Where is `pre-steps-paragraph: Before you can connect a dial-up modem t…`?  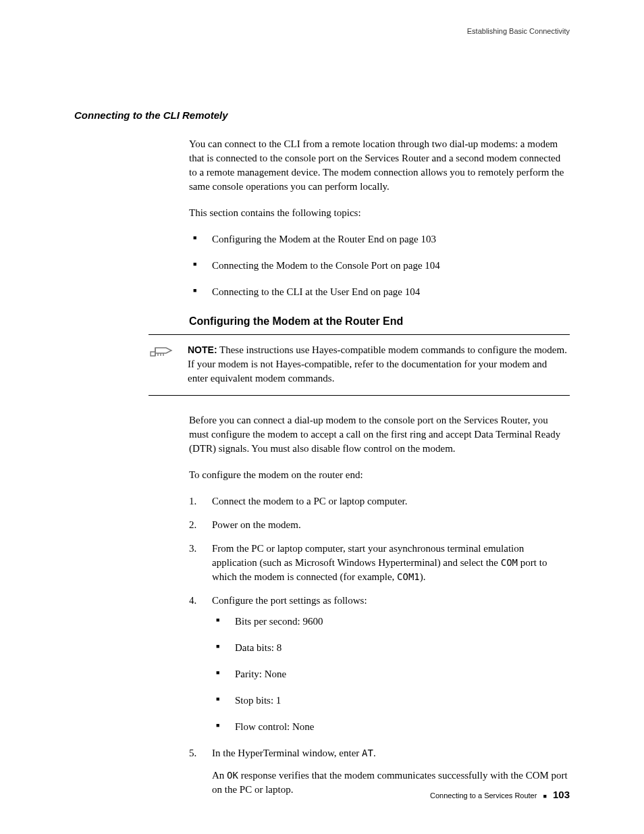
pre-steps-paragraph: Before you can connect a dial-up modem t… is located at coordinates (379, 435).